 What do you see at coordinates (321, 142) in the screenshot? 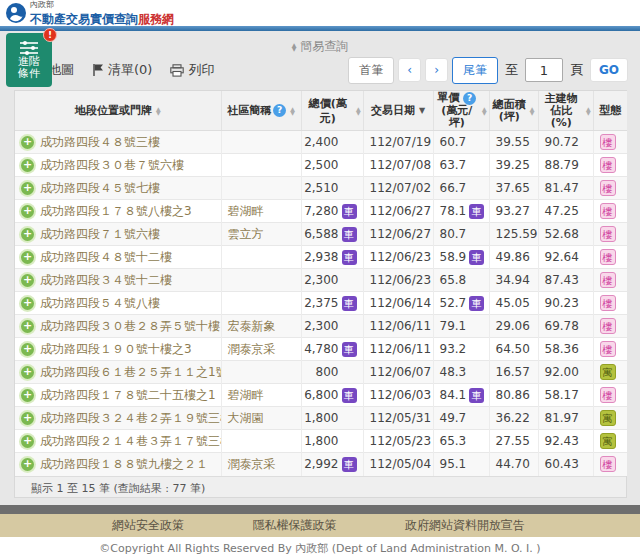
I see `total-price-value: 2,400` at bounding box center [321, 142].